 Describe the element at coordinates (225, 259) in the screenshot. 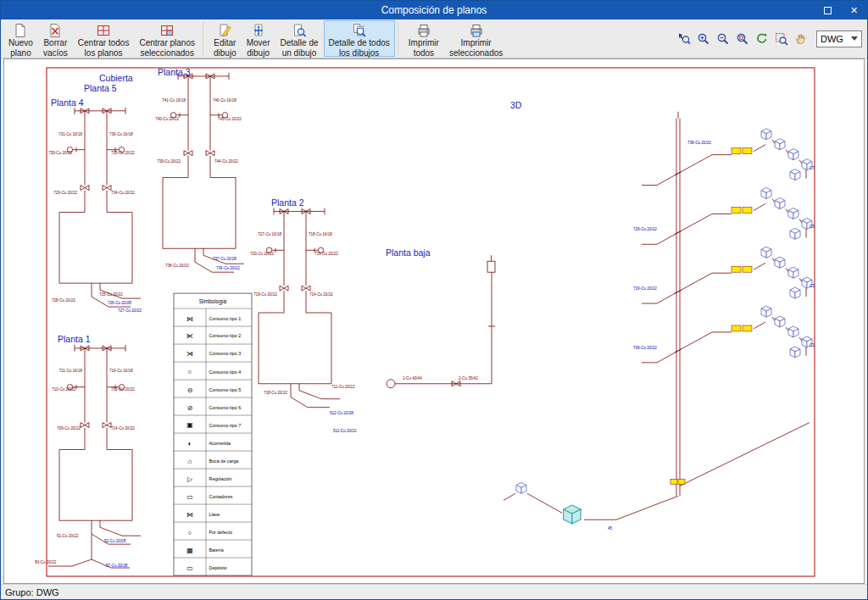

I see `pipe-label: 737-Cu 20/28` at that location.